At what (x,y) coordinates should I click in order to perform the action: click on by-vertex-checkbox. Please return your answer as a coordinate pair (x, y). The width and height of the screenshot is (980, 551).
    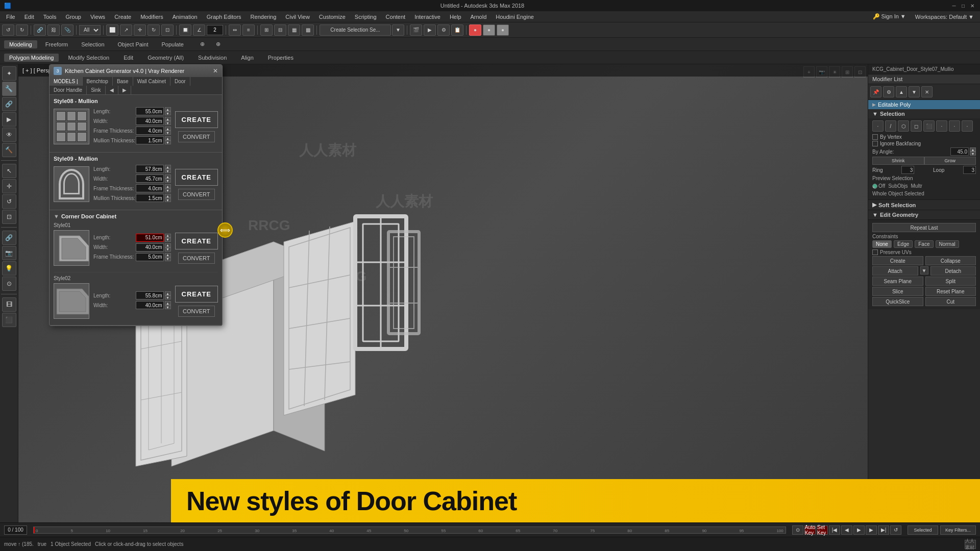
    Looking at the image, I should click on (875, 137).